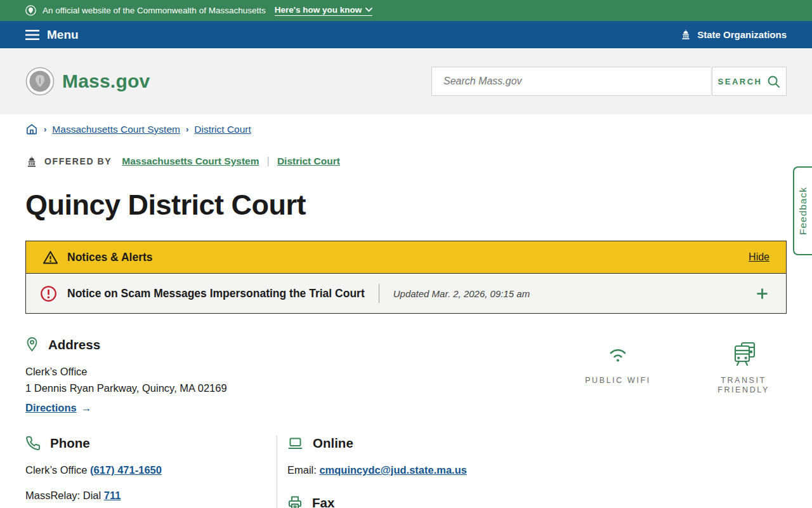  Describe the element at coordinates (318, 10) in the screenshot. I see `heres-how-you-know-label: Here's how you know` at that location.